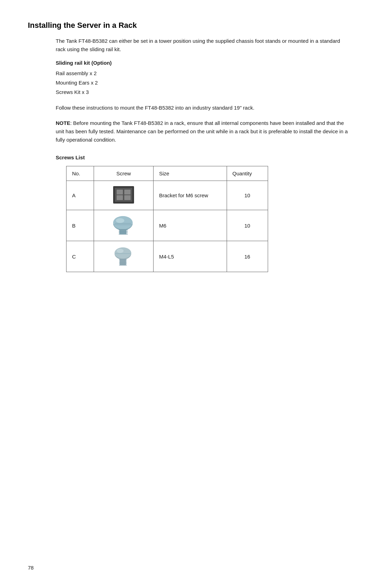  What do you see at coordinates (123, 257) in the screenshot?
I see `row-c-screw-image` at bounding box center [123, 257].